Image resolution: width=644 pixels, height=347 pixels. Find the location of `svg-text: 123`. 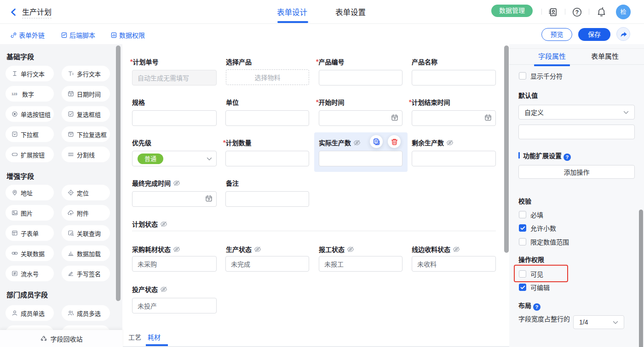

svg-text: 123 is located at coordinates (15, 94).